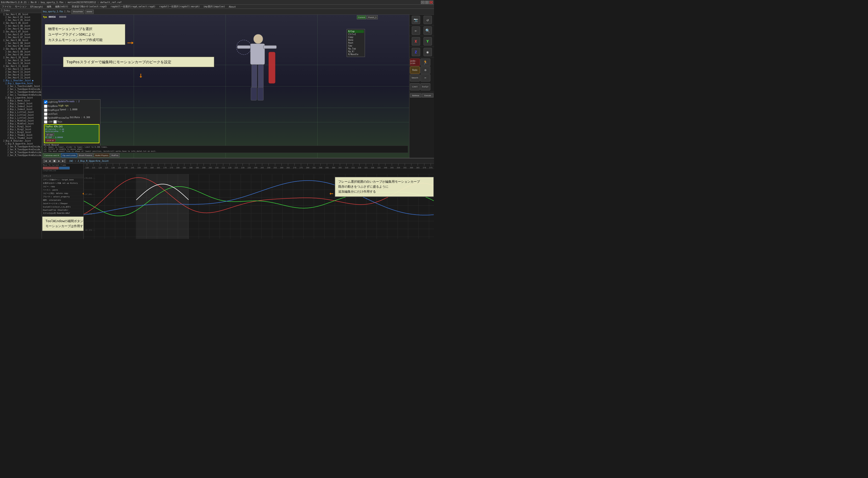 This screenshot has height=478, width=868. I want to click on z-axis-icon: Z, so click(416, 52).